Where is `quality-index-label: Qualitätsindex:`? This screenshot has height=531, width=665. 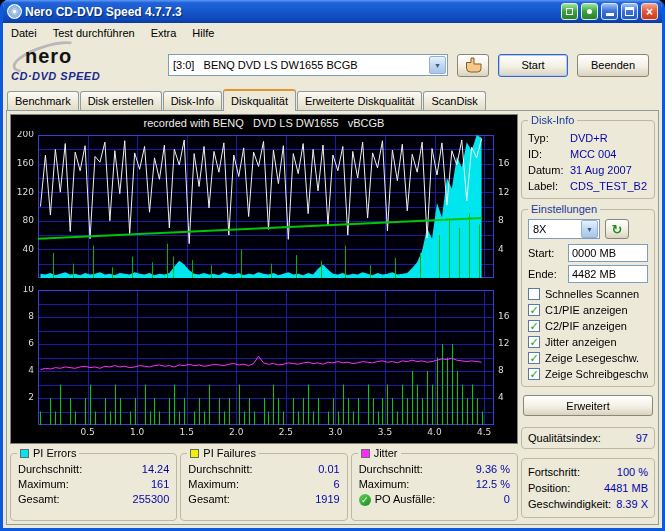
quality-index-label: Qualitätsindex: is located at coordinates (564, 438).